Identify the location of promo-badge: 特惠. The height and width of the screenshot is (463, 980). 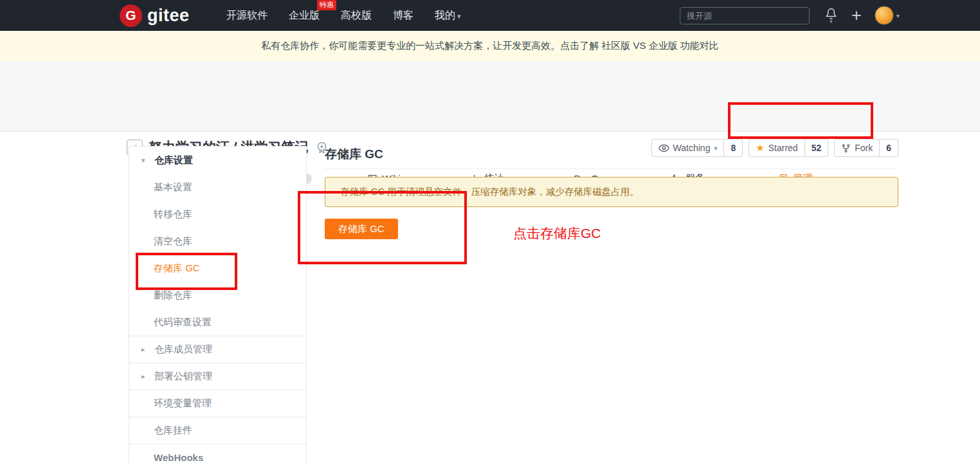
(327, 5).